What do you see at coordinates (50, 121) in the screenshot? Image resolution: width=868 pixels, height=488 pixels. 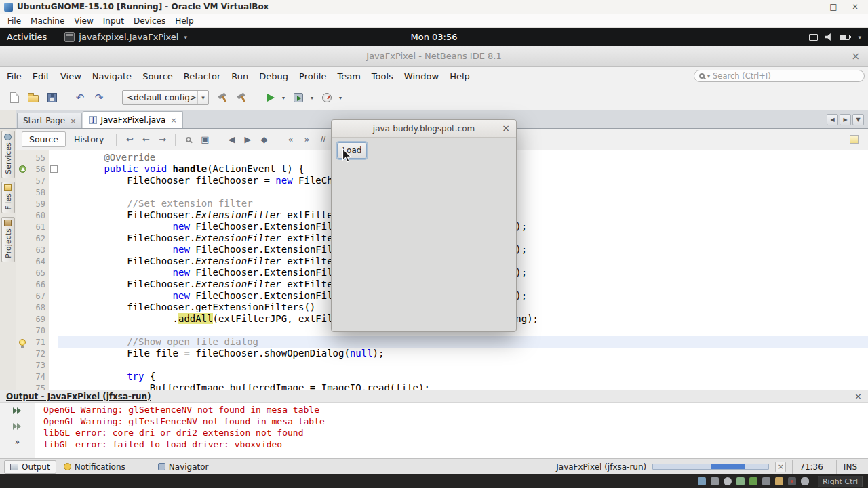 I see `tab-start-page: Start Page ×` at bounding box center [50, 121].